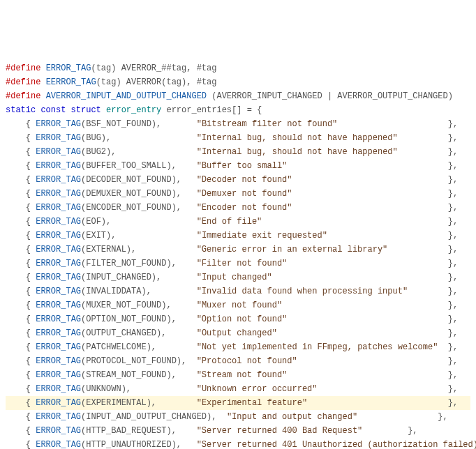 Image resolution: width=476 pixels, height=449 pixels. What do you see at coordinates (238, 443) in the screenshot?
I see `entry-line: { ERROR_TAG(HTTP_UNAUTHORIZED), "Server …` at bounding box center [238, 443].